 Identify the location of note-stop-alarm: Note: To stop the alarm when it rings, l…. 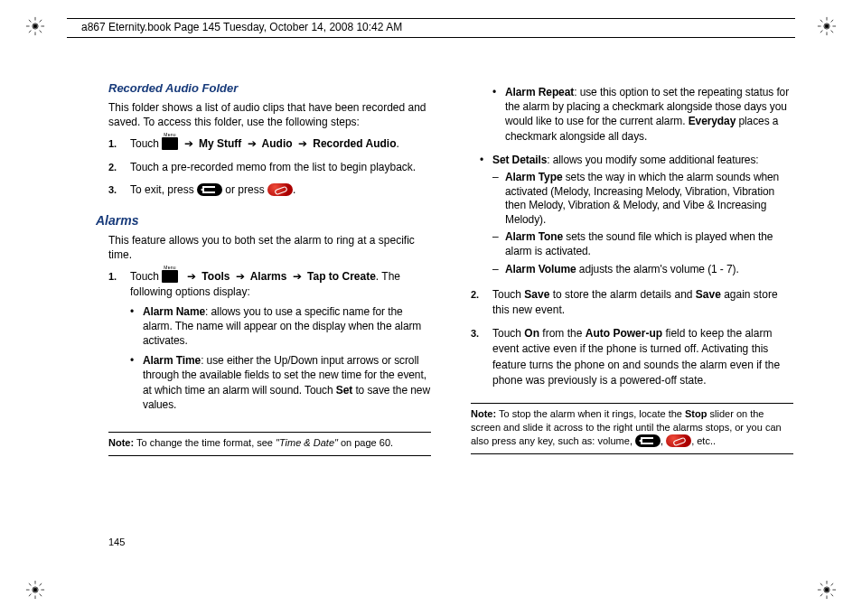
(632, 428).